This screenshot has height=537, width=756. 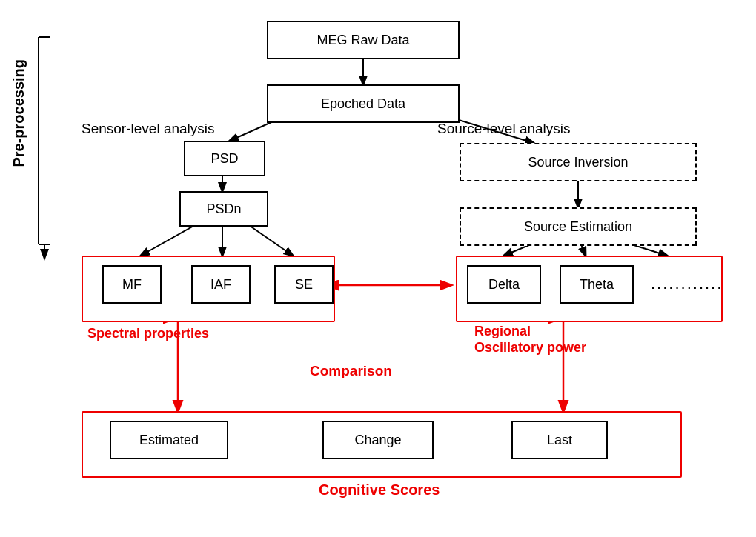 I want to click on psdn-label: PSDn, so click(x=224, y=209).